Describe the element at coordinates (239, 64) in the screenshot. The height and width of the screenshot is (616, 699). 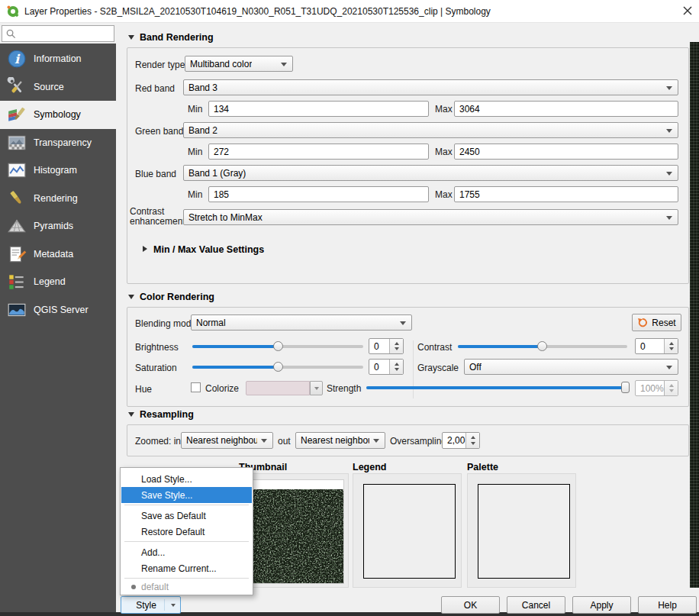
I see `render-type-dropdown: Multiband color` at that location.